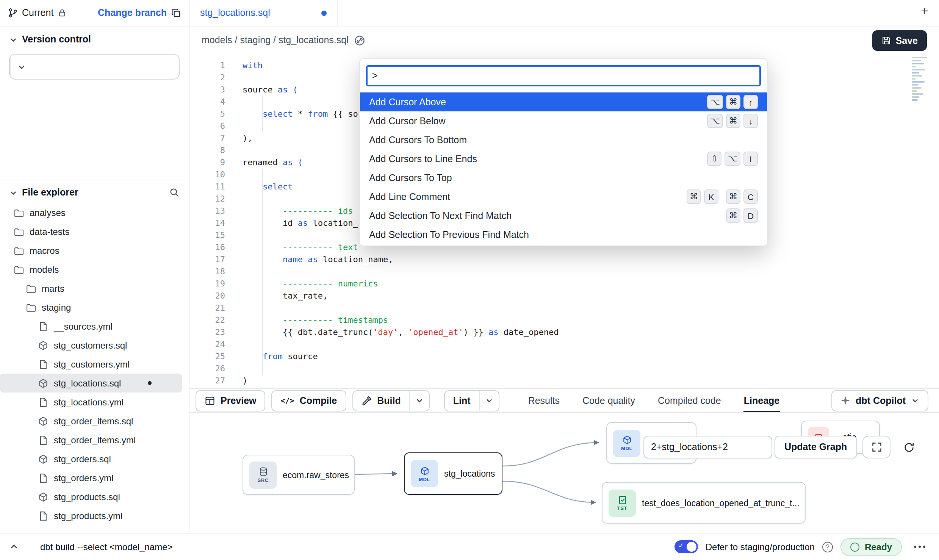  Describe the element at coordinates (91, 497) in the screenshot. I see `file-item-stg_products.sql: stg_products.sql` at that location.